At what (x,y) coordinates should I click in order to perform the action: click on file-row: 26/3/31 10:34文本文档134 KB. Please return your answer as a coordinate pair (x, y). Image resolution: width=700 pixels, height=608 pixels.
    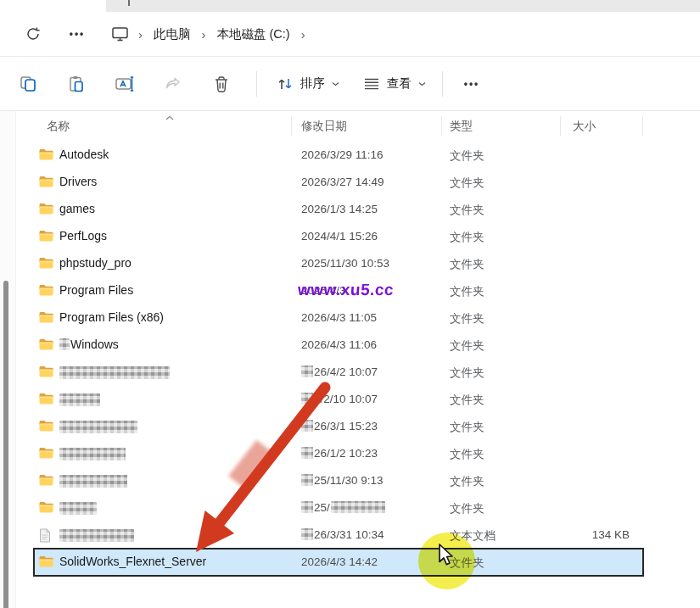
    Looking at the image, I should click on (339, 535).